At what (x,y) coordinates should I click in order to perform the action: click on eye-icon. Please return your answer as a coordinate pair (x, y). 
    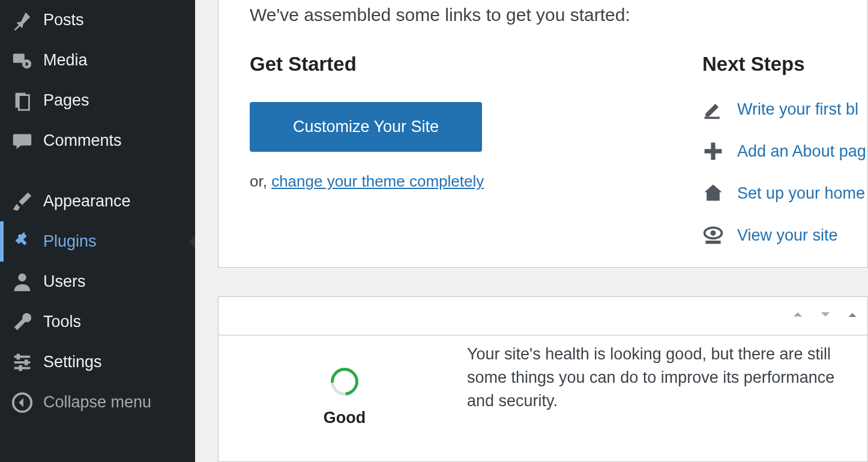
    Looking at the image, I should click on (713, 235).